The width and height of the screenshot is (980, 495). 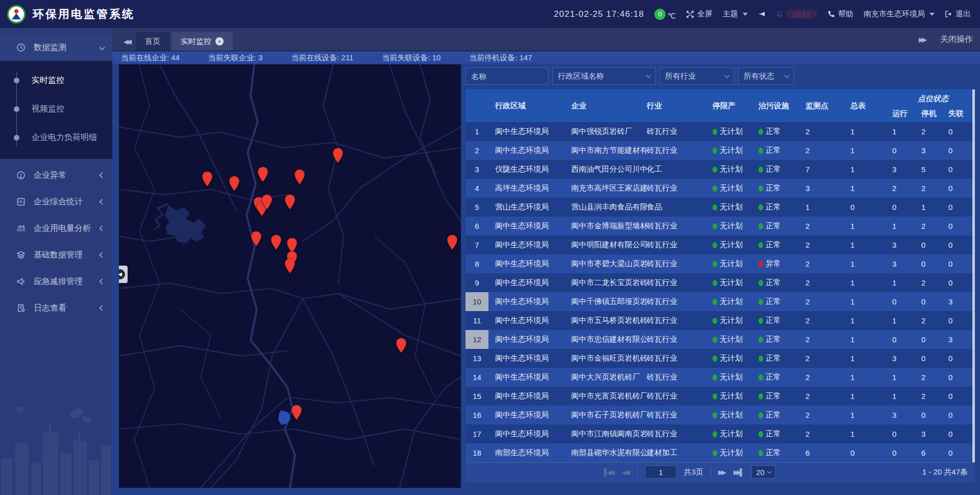 What do you see at coordinates (722, 472) in the screenshot?
I see `next-page-icon: ▶▶` at bounding box center [722, 472].